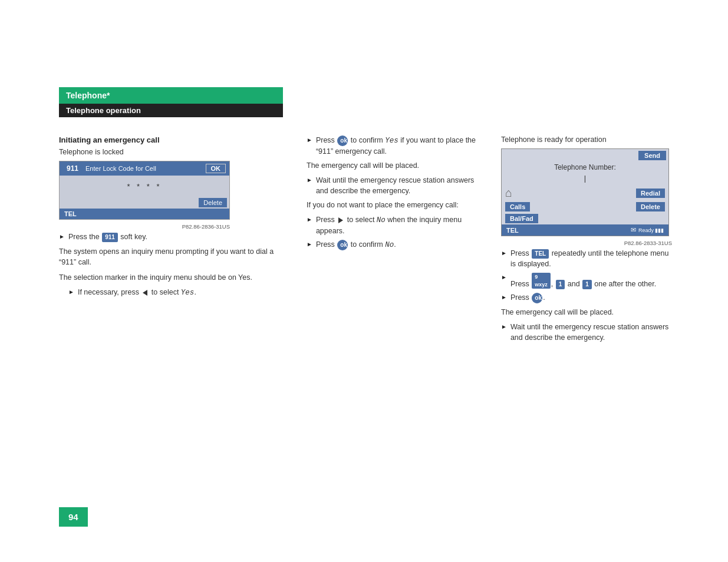  Describe the element at coordinates (145, 293) in the screenshot. I see `nav-left-key` at that location.